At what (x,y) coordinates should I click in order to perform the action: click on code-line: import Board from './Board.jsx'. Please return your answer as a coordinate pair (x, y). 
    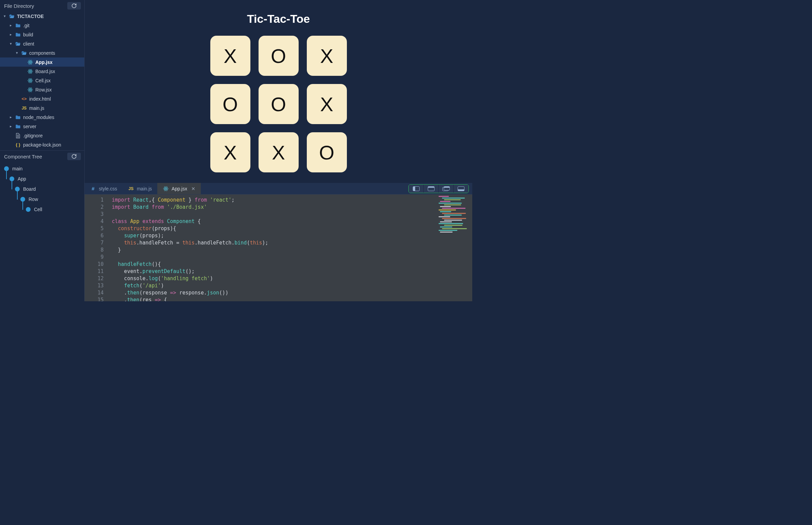
    Looking at the image, I should click on (292, 207).